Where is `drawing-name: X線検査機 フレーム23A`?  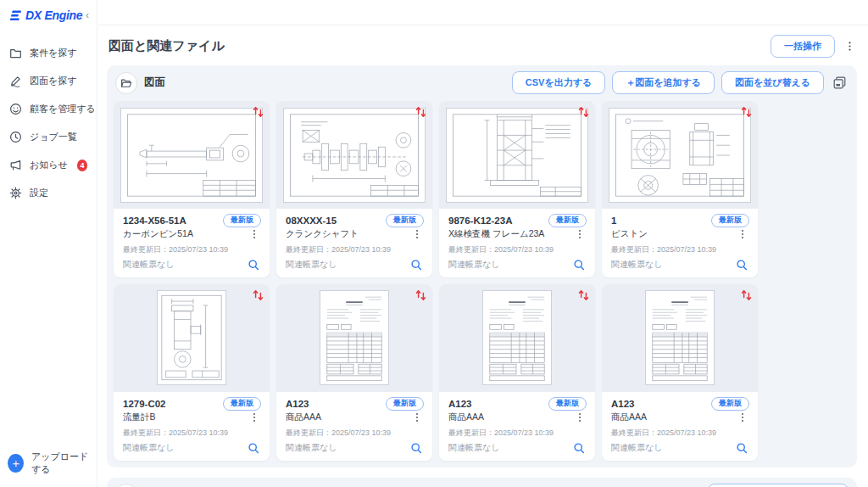 drawing-name: X線検査機 フレーム23A is located at coordinates (497, 234).